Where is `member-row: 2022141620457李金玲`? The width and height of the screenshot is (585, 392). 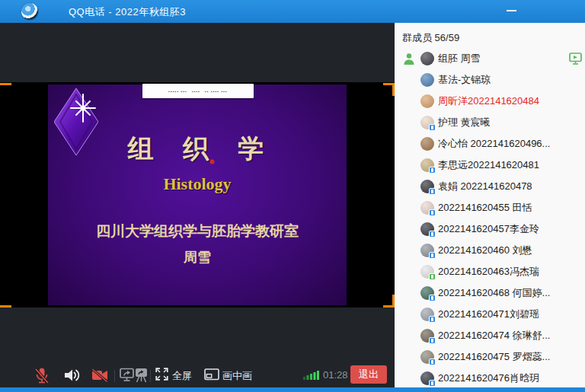
member-row: 2022141620457李金玲 is located at coordinates (490, 229).